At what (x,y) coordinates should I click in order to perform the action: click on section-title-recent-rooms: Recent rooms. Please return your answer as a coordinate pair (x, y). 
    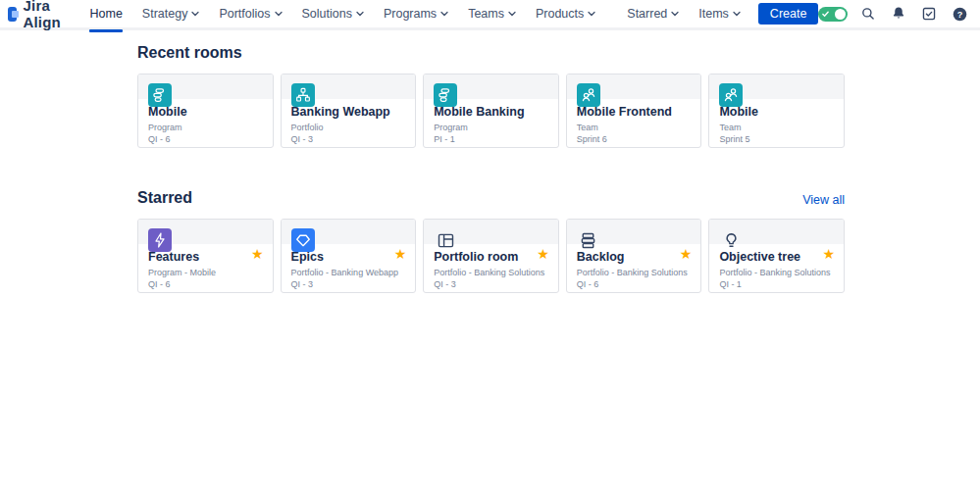
    Looking at the image, I should click on (190, 53).